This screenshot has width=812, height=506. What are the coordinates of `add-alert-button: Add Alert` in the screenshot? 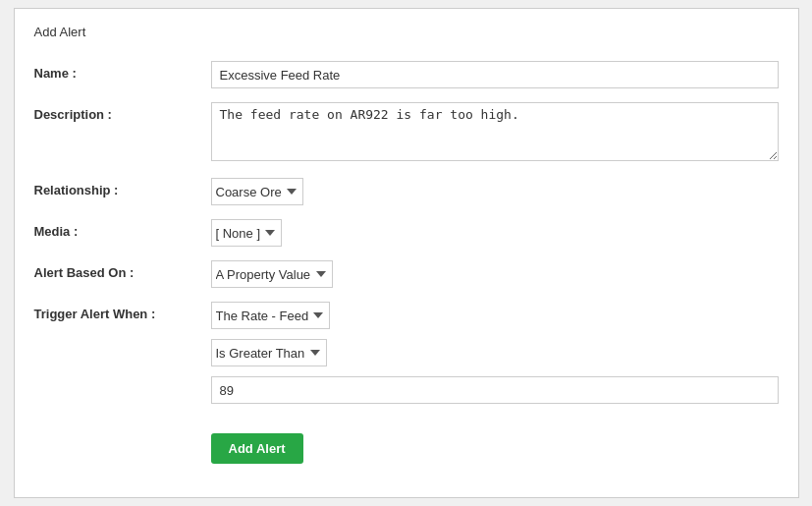 It's located at (257, 448).